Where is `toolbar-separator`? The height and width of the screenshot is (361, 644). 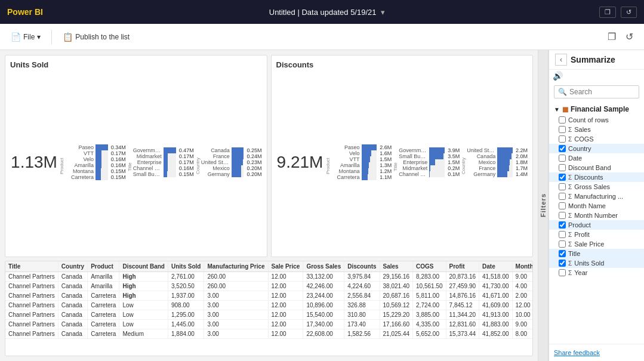 toolbar-separator is located at coordinates (51, 37).